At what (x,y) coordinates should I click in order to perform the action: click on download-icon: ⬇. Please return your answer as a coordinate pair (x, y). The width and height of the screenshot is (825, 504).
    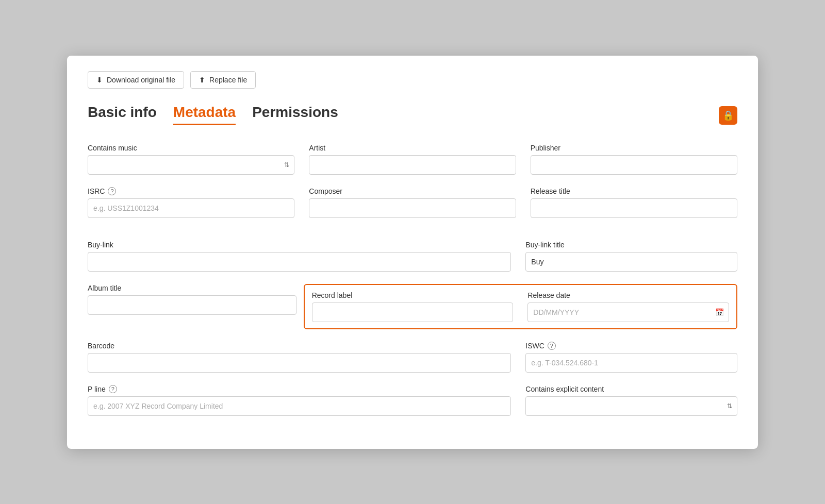
    Looking at the image, I should click on (100, 80).